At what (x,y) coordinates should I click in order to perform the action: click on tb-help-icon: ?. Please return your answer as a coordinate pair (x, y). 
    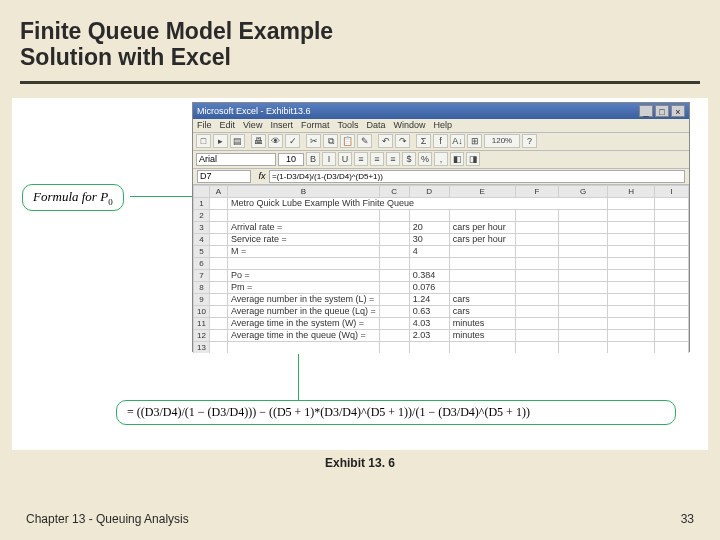
    Looking at the image, I should click on (530, 141).